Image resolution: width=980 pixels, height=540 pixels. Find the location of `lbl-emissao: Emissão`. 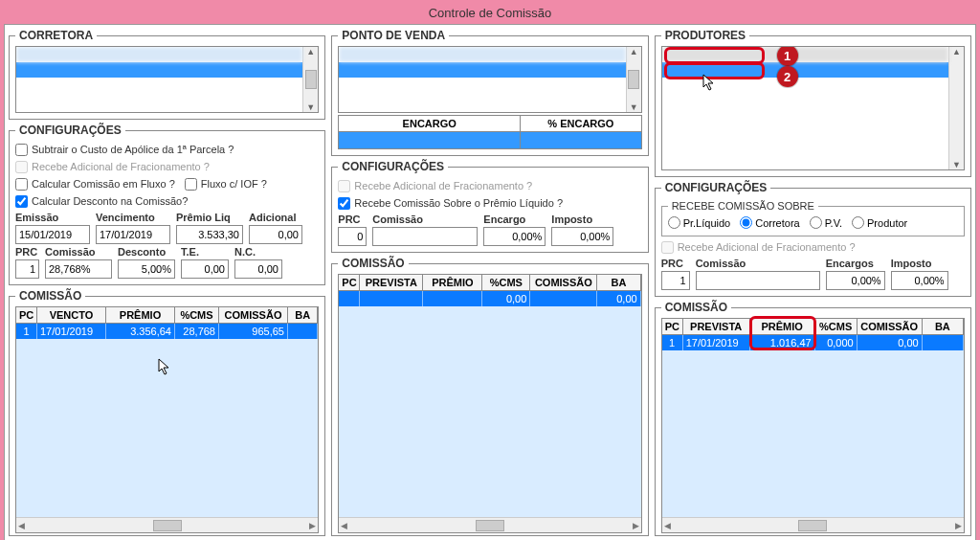

lbl-emissao: Emissão is located at coordinates (53, 218).